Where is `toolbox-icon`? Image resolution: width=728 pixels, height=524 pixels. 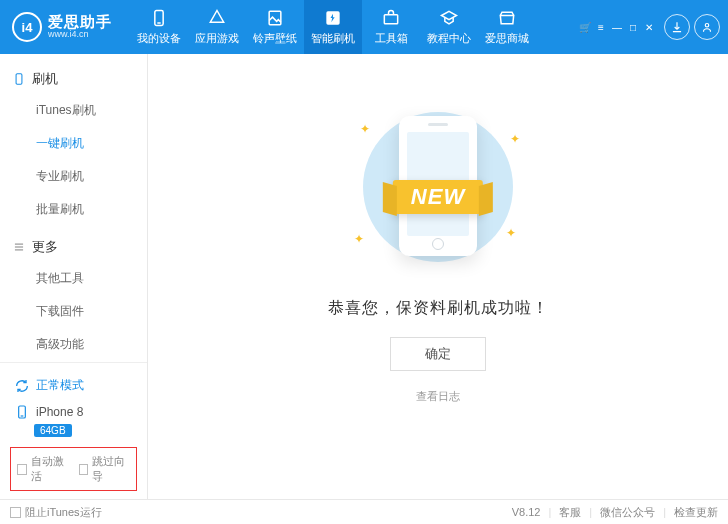 toolbox-icon is located at coordinates (391, 18).